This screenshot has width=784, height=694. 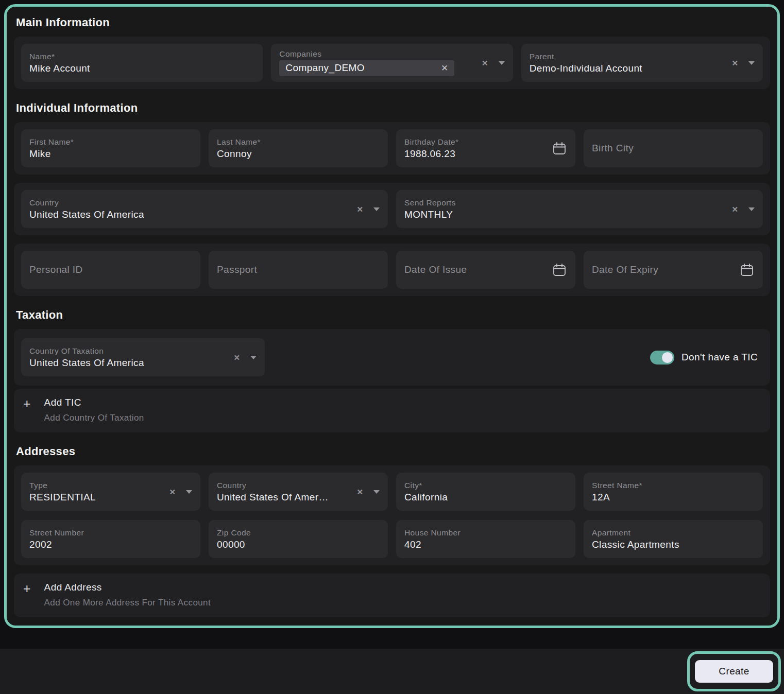 What do you see at coordinates (707, 357) in the screenshot?
I see `tic-toggle-group: Don't have a TIC` at bounding box center [707, 357].